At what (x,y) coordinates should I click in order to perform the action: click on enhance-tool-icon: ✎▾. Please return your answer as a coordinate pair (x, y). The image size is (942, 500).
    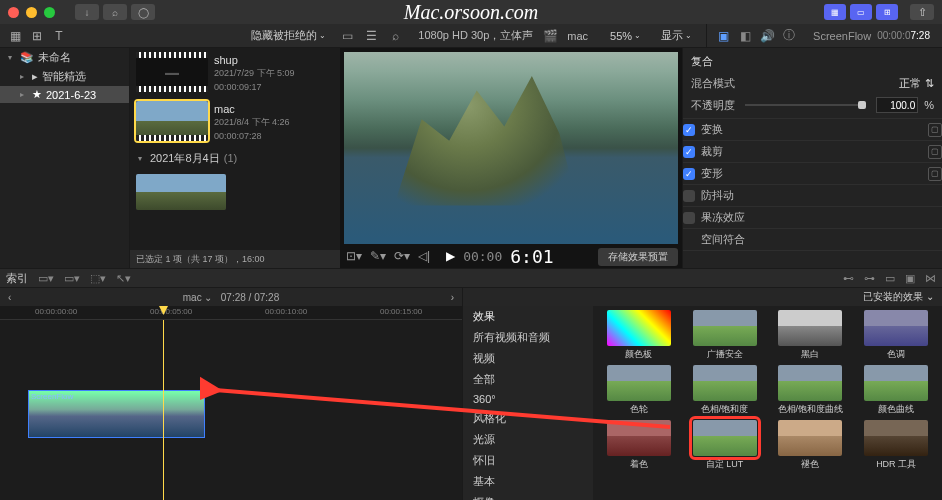
    Looking at the image, I should click on (378, 256).